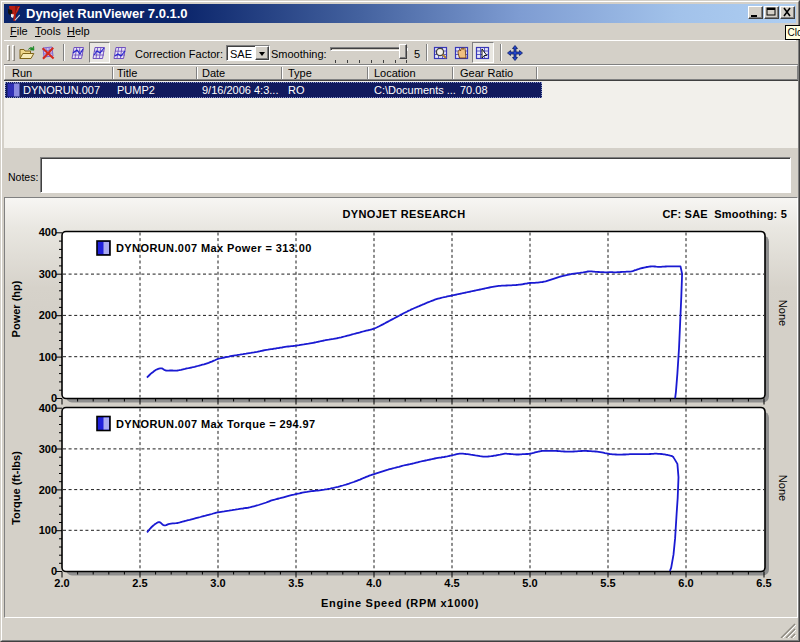 This screenshot has height=642, width=800. I want to click on svg-text: Engine Speed (RPM x1000), so click(400, 603).